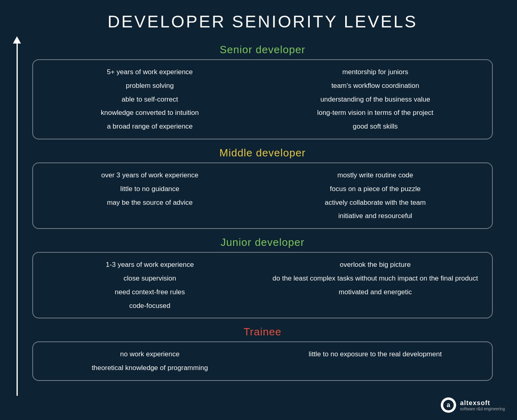 This screenshot has height=420, width=517. Describe the element at coordinates (482, 403) in the screenshot. I see `logo-name: altexsoft` at that location.